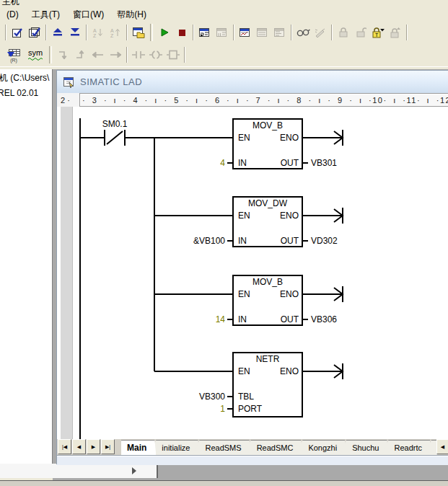 This screenshot has height=486, width=448. I want to click on svg-text: A, so click(95, 30).